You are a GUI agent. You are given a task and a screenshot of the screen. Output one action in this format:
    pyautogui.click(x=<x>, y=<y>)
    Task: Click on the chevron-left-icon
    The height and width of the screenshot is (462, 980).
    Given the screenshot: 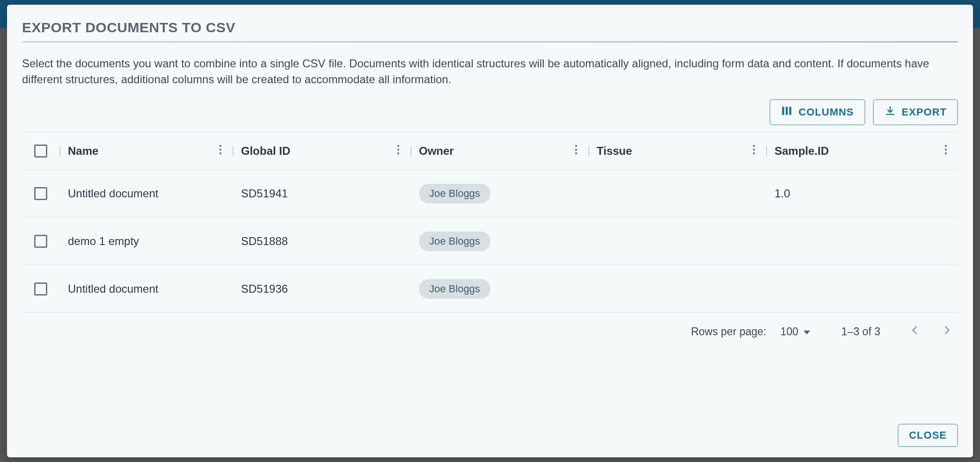 What is the action you would take?
    pyautogui.click(x=914, y=332)
    